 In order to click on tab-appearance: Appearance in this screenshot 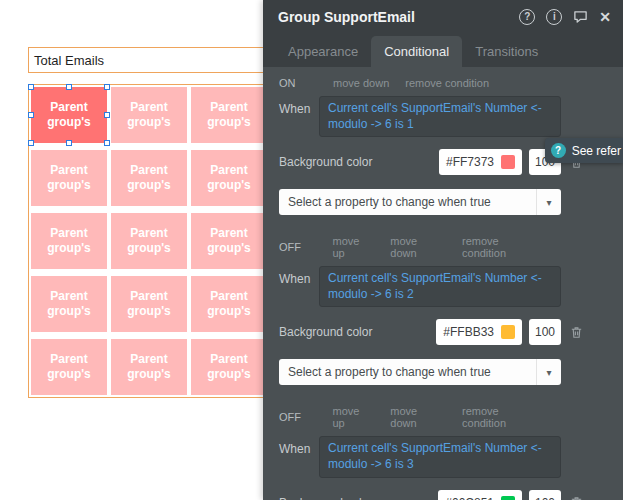, I will do `click(323, 52)`.